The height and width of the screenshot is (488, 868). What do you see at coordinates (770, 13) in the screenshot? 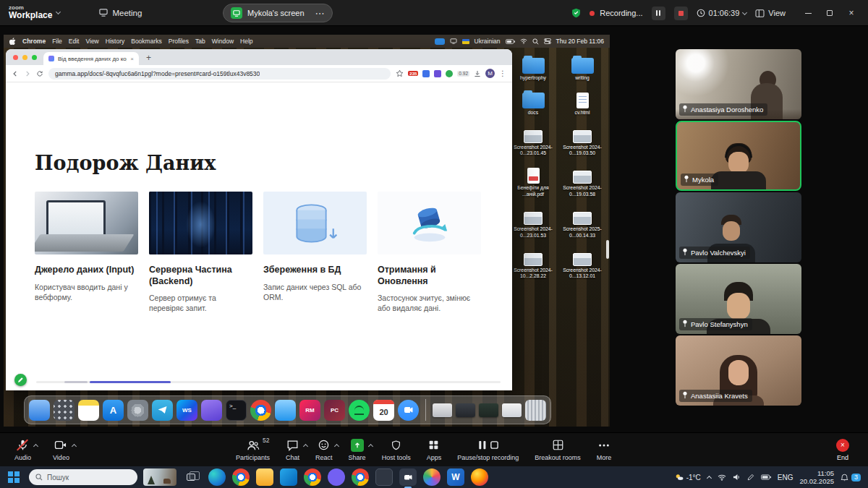
I see `view-button: View` at bounding box center [770, 13].